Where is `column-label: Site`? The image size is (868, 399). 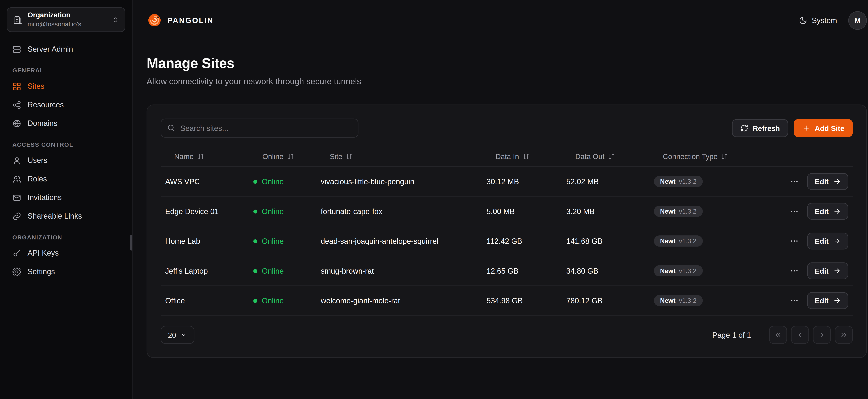
column-label: Site is located at coordinates (336, 156).